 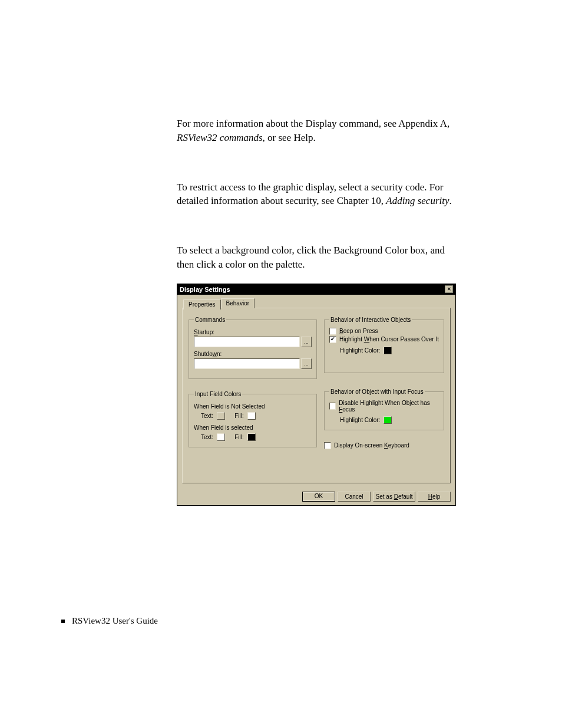 I want to click on shutdown-label: Shutdown:, so click(x=253, y=354).